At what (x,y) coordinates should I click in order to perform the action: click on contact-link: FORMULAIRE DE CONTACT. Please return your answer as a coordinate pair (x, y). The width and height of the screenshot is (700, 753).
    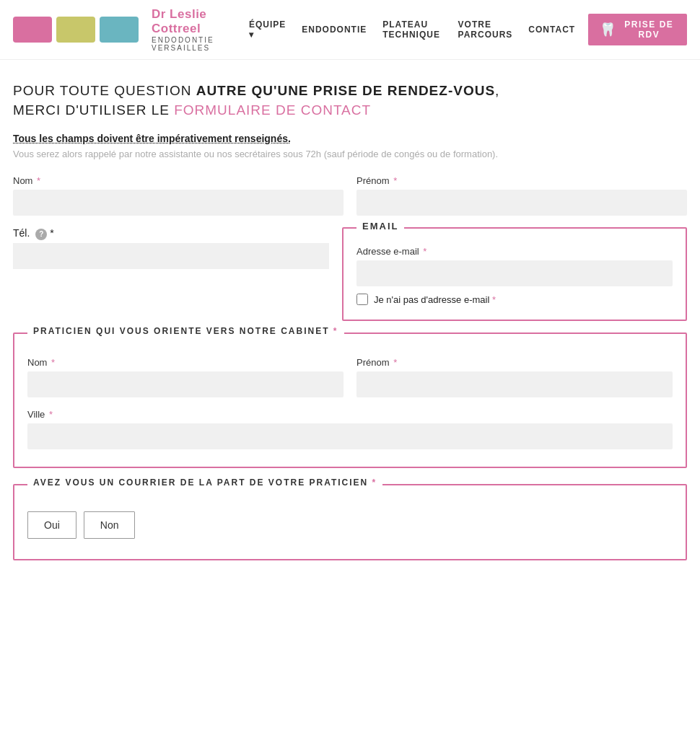
    Looking at the image, I should click on (273, 110).